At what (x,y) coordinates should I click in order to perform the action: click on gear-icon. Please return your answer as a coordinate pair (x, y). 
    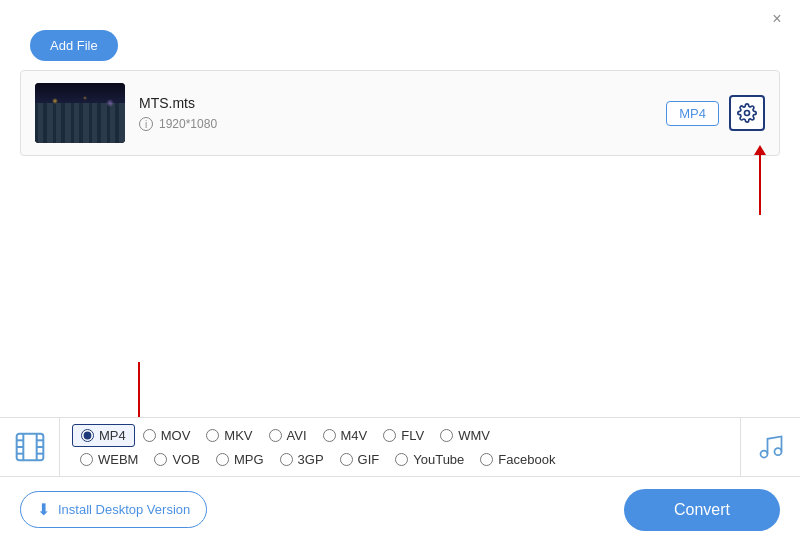
    Looking at the image, I should click on (747, 113).